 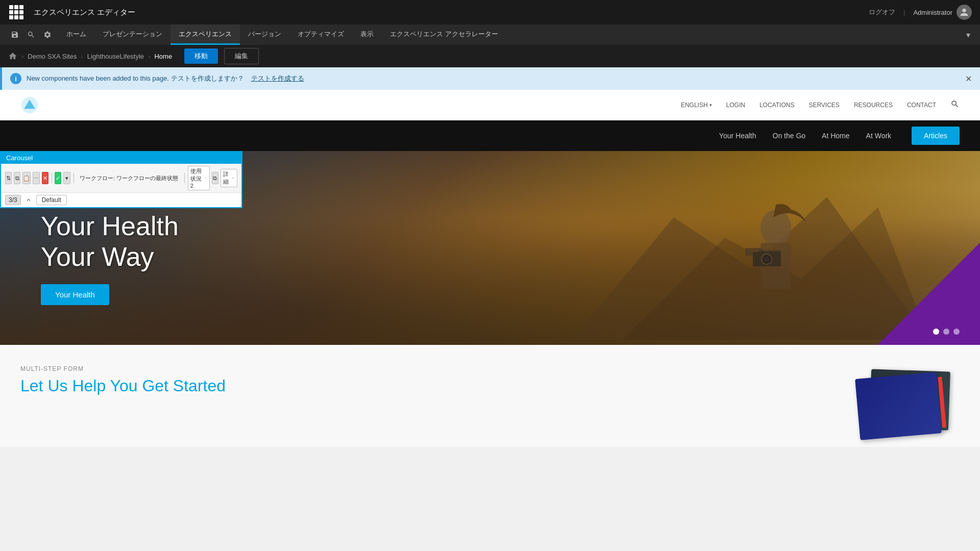 What do you see at coordinates (444, 35) in the screenshot?
I see `nav-item-accelerator: エクスペリエンス アクセラレーター` at bounding box center [444, 35].